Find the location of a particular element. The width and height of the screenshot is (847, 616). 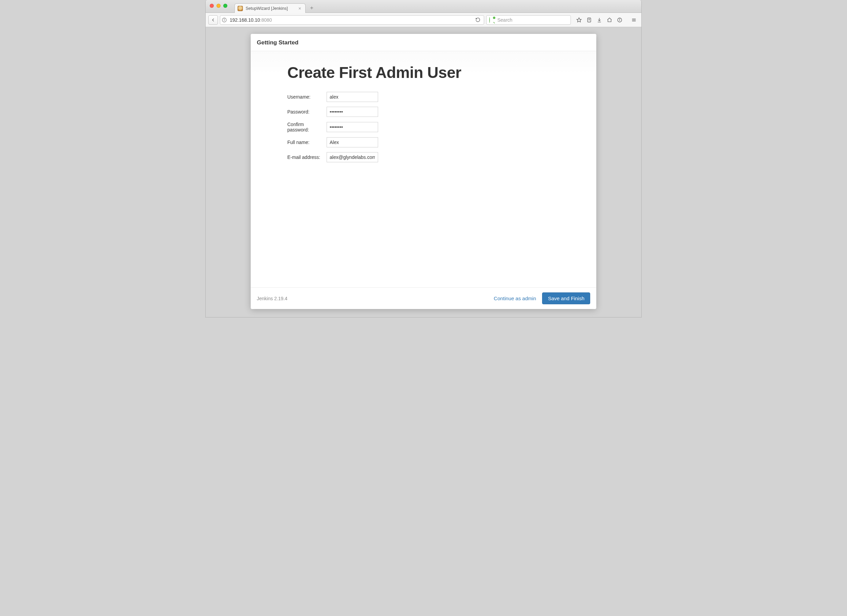

reading-list-button is located at coordinates (589, 20).